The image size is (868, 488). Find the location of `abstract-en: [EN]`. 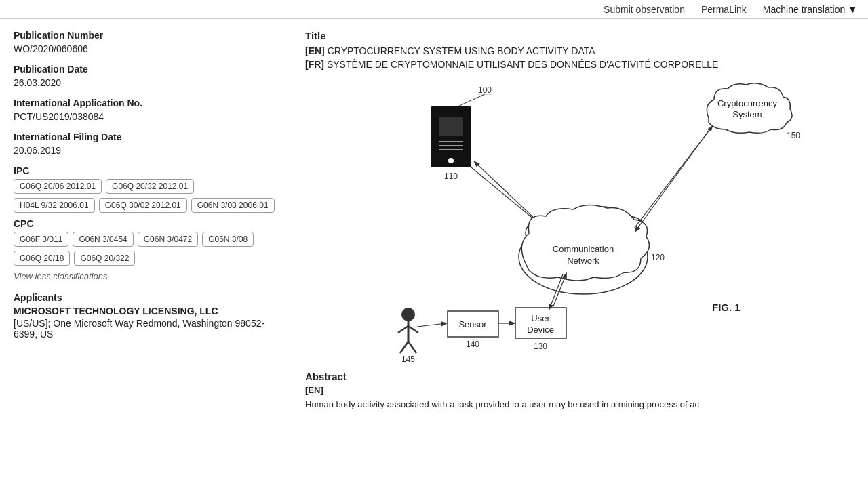

abstract-en: [EN] is located at coordinates (580, 390).